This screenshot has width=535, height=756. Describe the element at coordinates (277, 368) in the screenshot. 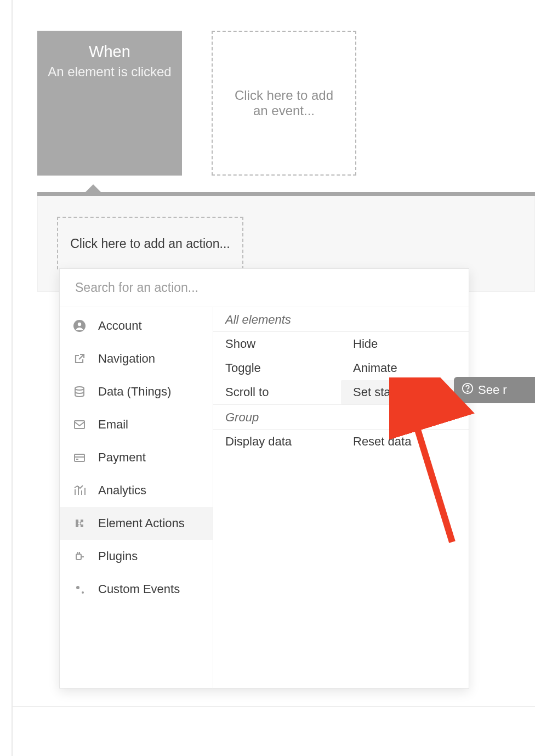

I see `action-toggle: Toggle` at that location.